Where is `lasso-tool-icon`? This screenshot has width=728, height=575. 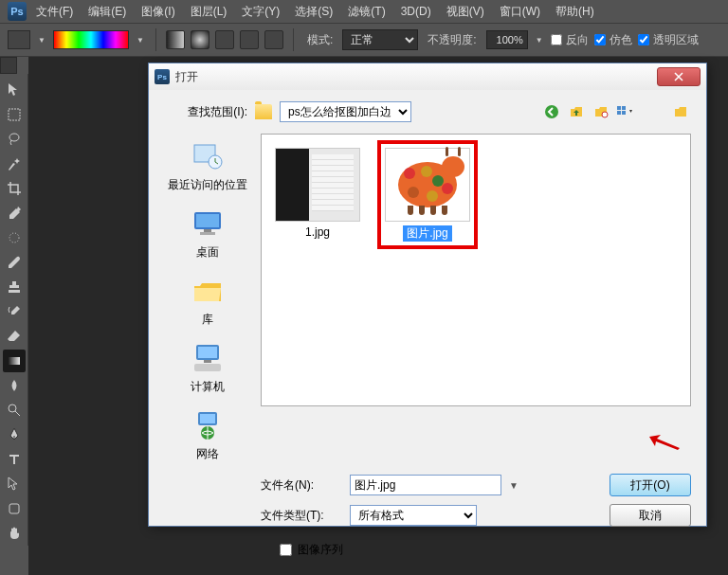
lasso-tool-icon is located at coordinates (14, 139).